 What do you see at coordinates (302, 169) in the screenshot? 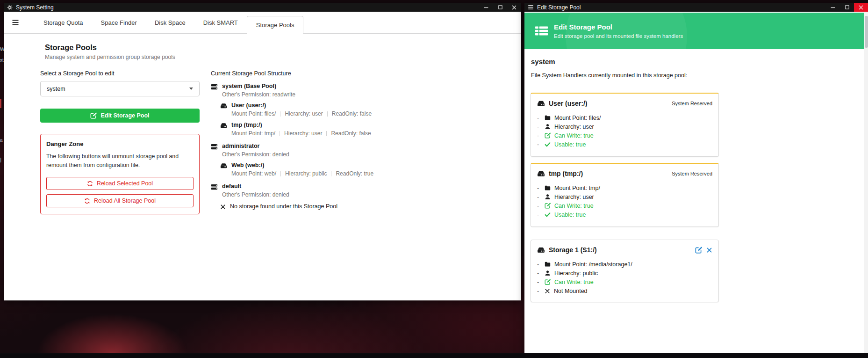
I see `storage-info: Web (web:/) Mount Point: web/ Hierarchy:…` at bounding box center [302, 169].